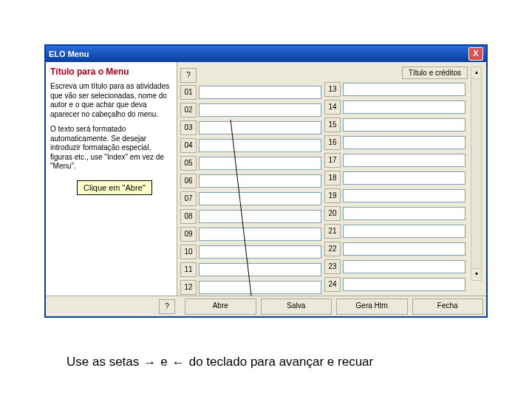 The image size is (532, 399). Describe the element at coordinates (476, 274) in the screenshot. I see `scroll-down-icon: ▾` at that location.